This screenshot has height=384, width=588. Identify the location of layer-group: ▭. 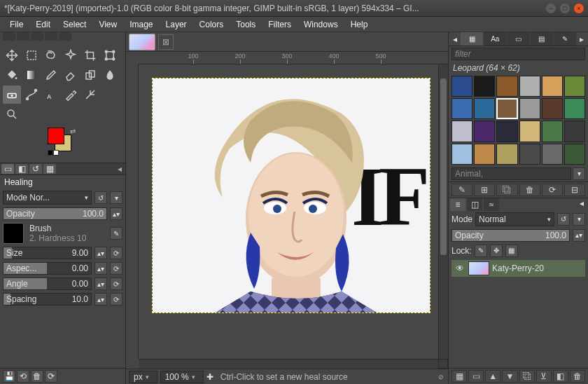
(476, 376).